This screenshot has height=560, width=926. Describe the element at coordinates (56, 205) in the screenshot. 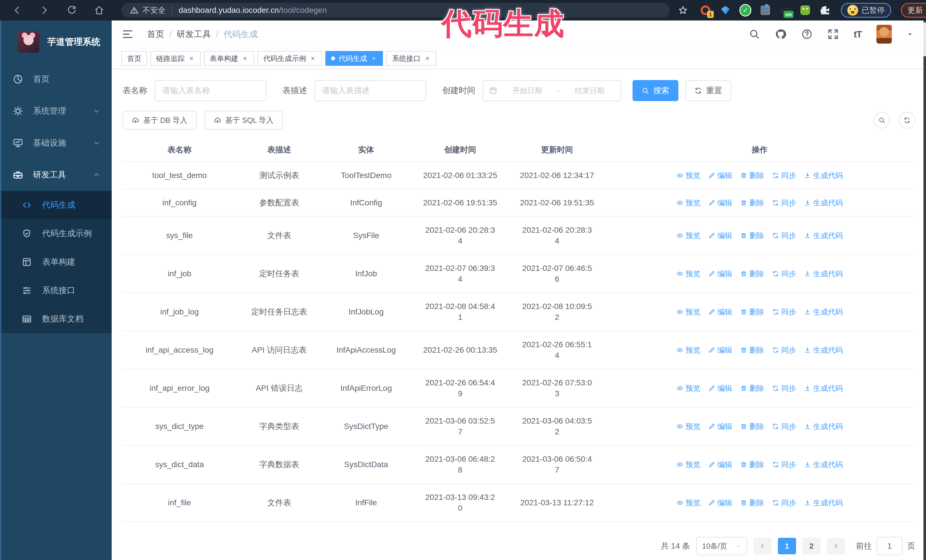

I see `sidebar-subitem-codegen: 代码生成` at that location.